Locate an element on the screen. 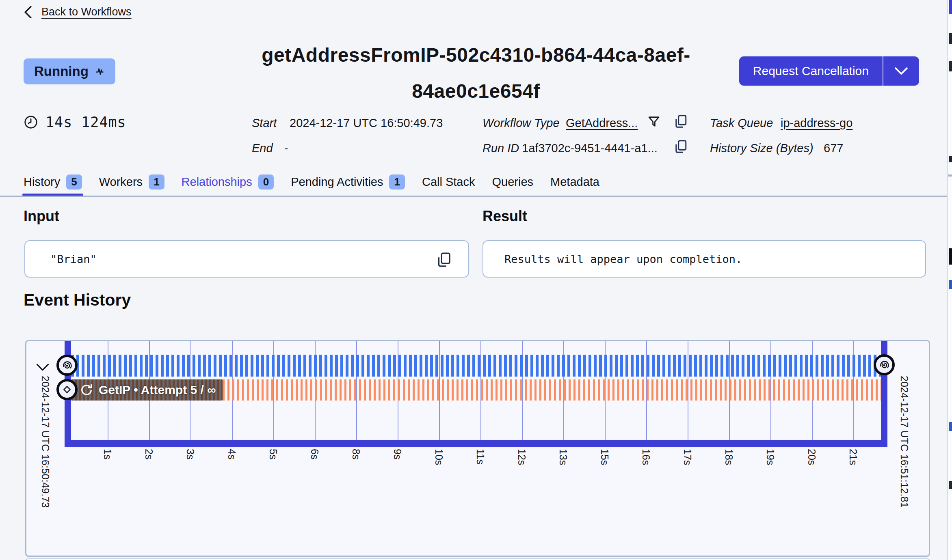 The image size is (952, 560). tab-metadata: Metadata is located at coordinates (575, 182).